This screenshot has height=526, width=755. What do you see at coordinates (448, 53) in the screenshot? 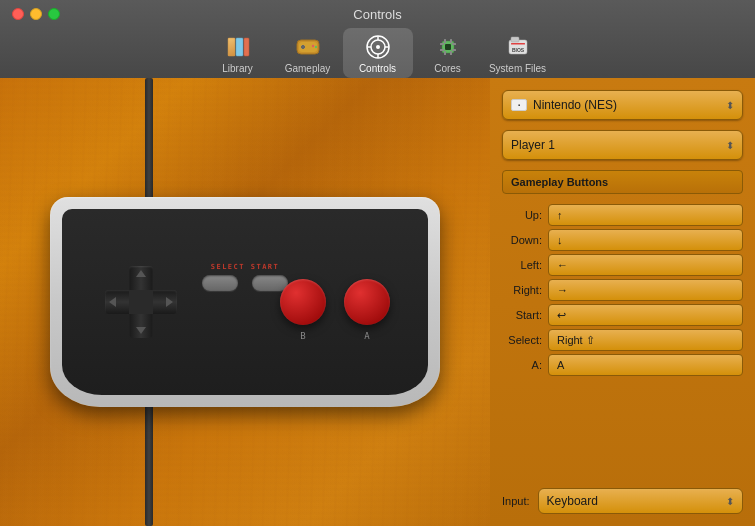
I see `toolbar-item-cores: Cores` at bounding box center [448, 53].